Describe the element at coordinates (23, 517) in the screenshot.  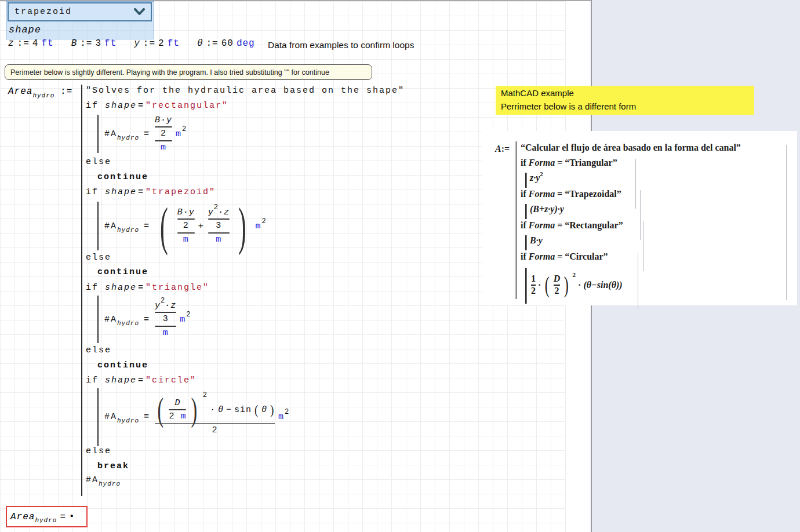
I see `result-var: Area` at that location.